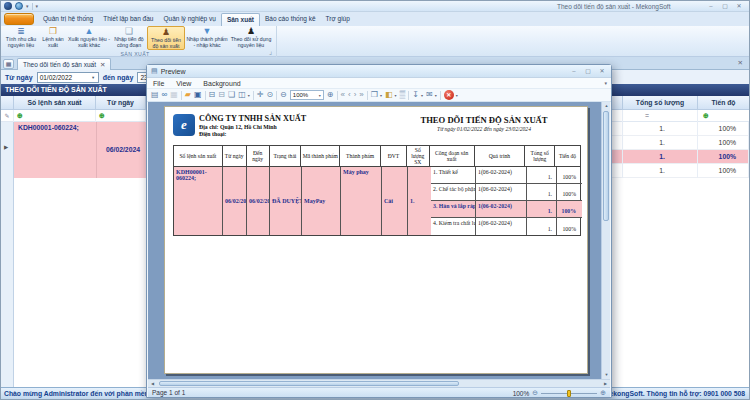  Describe the element at coordinates (242, 95) in the screenshot. I see `scale-icon: ◫` at that location.